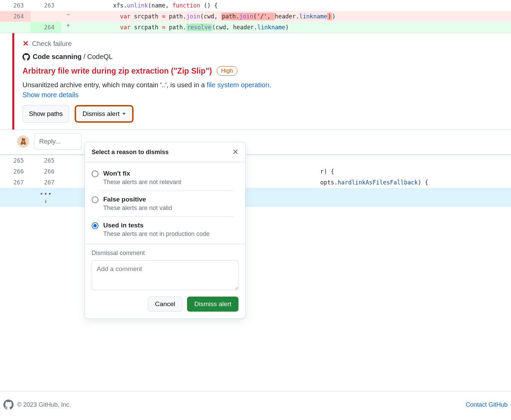  Describe the element at coordinates (256, 16) in the screenshot. I see `diff-table: 263 263 xfs.unlink(name, function () { 2…` at that location.